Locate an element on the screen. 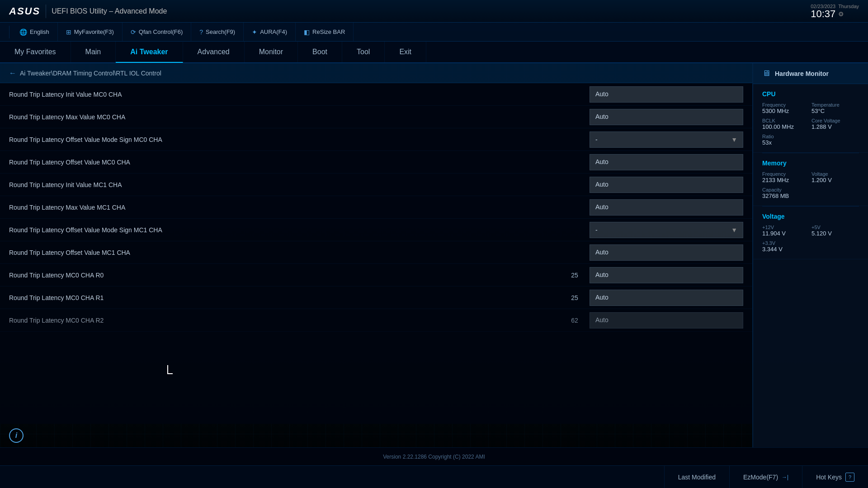 The height and width of the screenshot is (488, 868). cpu-ratio-value: 53x is located at coordinates (786, 143).